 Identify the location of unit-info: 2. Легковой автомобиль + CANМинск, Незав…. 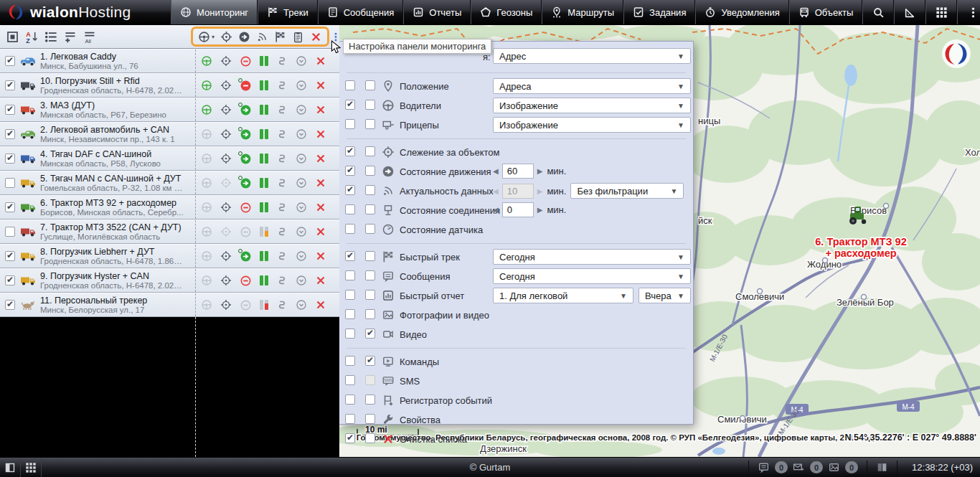
(112, 134).